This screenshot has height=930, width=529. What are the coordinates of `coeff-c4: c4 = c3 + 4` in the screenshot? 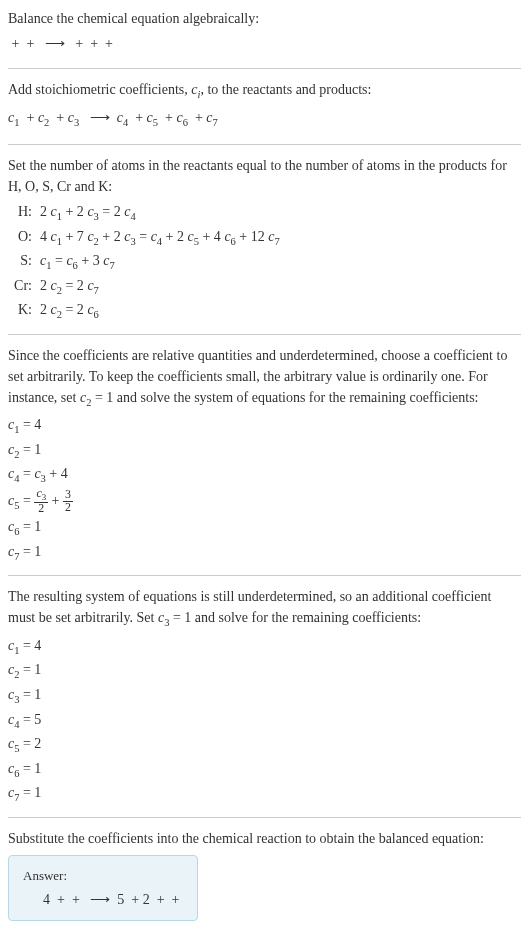 It's located at (264, 475).